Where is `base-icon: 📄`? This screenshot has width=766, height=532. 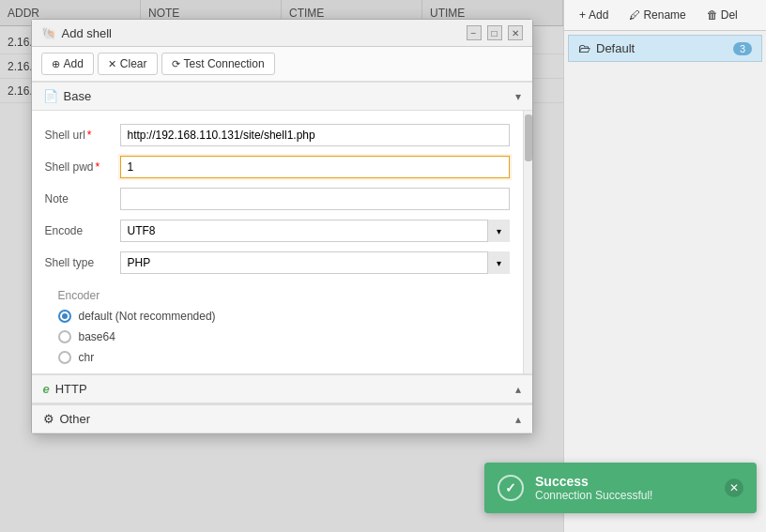 base-icon: 📄 is located at coordinates (51, 96).